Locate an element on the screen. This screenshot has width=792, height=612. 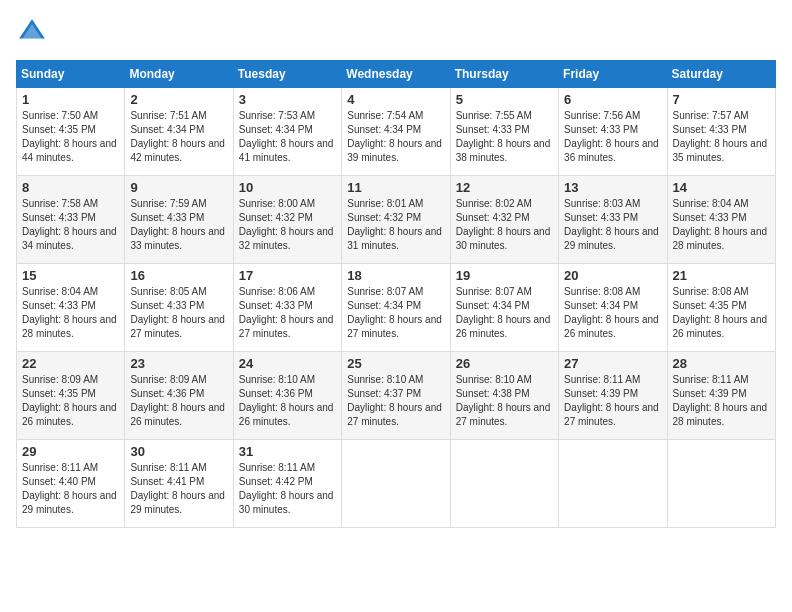
calendar-cell: 9 Sunrise: 7:59 AM Sunset: 4:33 PM Dayli… is located at coordinates (179, 220).